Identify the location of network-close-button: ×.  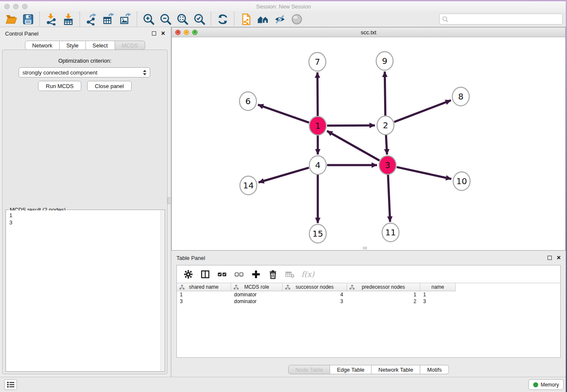
(178, 32).